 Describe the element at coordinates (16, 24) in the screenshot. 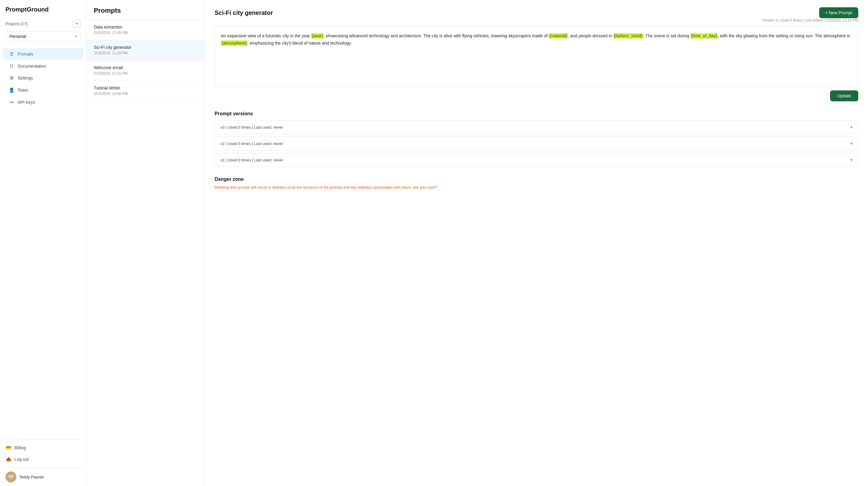

I see `projects-label: Projects [17]` at that location.